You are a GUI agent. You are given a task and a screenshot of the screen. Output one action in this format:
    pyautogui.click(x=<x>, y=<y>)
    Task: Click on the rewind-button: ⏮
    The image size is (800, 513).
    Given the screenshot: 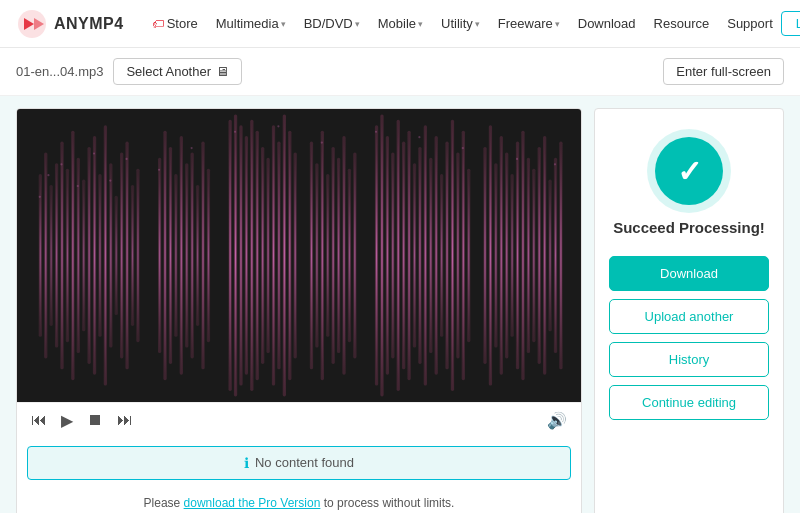 What is the action you would take?
    pyautogui.click(x=39, y=420)
    